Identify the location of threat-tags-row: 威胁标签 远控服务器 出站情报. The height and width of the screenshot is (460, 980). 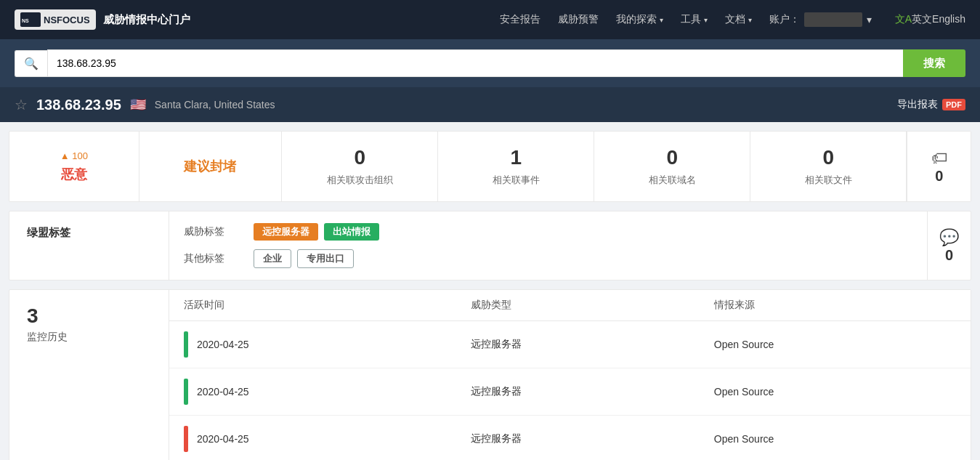
(548, 232).